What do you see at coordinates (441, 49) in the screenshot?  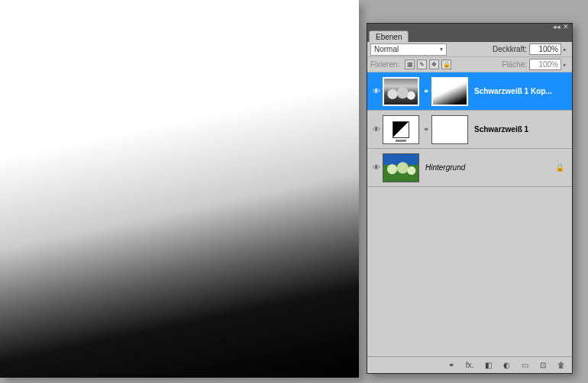 I see `chevron-down-icon: ▾` at bounding box center [441, 49].